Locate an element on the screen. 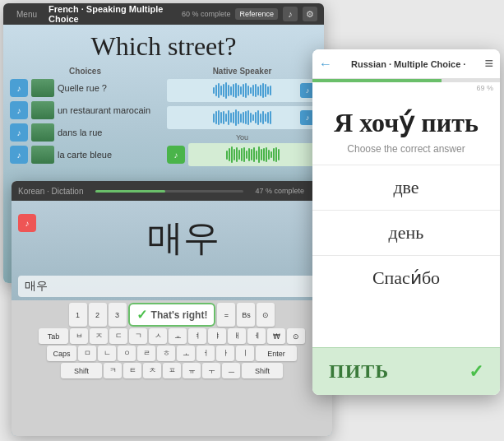 This screenshot has width=504, height=441. key-circle-1: ⊙ is located at coordinates (266, 314).